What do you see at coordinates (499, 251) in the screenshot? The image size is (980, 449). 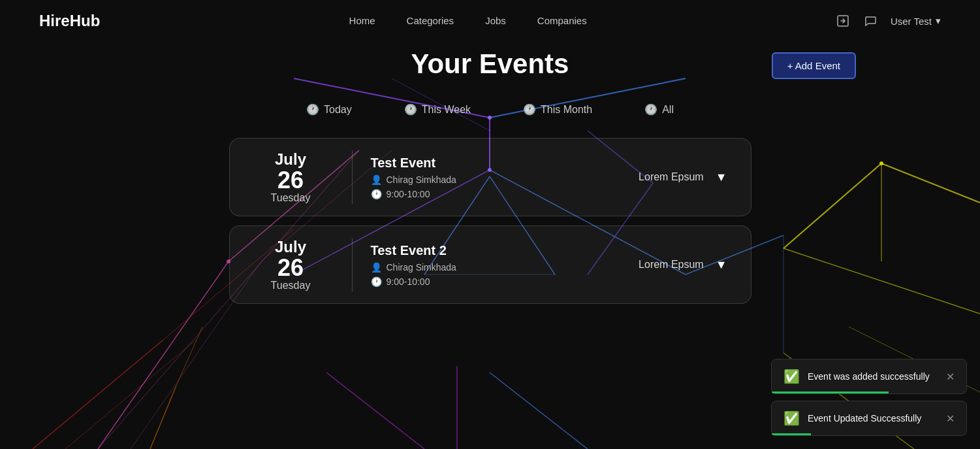 I see `event-title-2: Test Event 2` at bounding box center [499, 251].